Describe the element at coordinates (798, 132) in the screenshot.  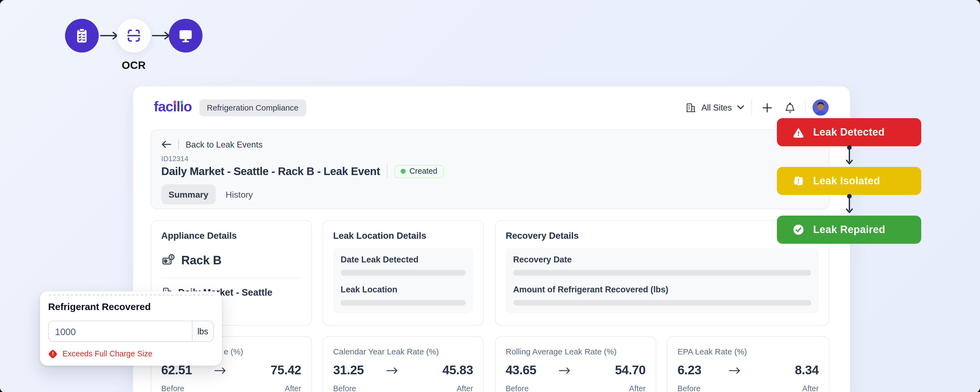
I see `warning-triangle-icon` at that location.